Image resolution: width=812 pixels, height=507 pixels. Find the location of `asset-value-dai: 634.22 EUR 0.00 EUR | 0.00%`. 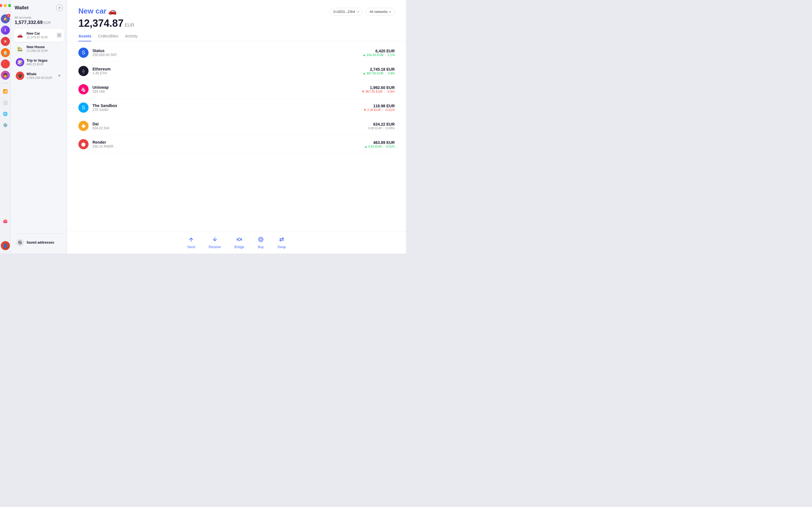

asset-value-dai: 634.22 EUR 0.00 EUR | 0.00% is located at coordinates (381, 126).